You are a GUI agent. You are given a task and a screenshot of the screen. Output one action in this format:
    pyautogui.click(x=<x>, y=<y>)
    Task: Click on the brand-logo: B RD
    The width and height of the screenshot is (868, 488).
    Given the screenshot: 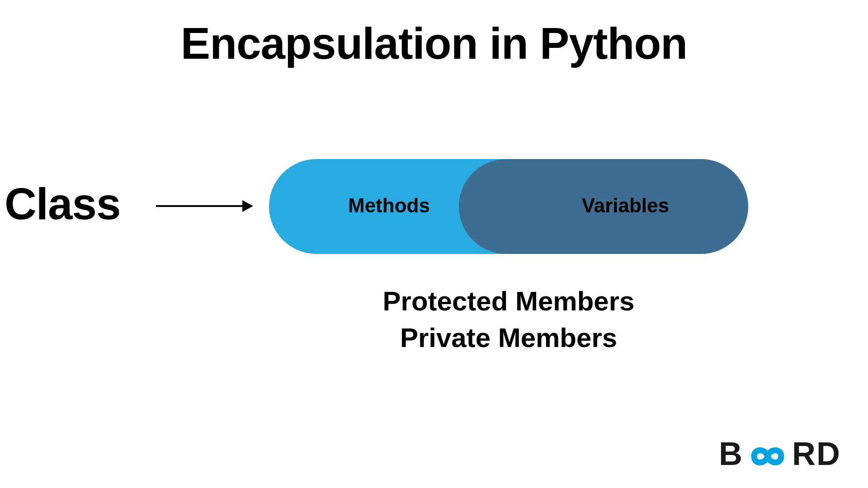 What is the action you would take?
    pyautogui.click(x=780, y=454)
    